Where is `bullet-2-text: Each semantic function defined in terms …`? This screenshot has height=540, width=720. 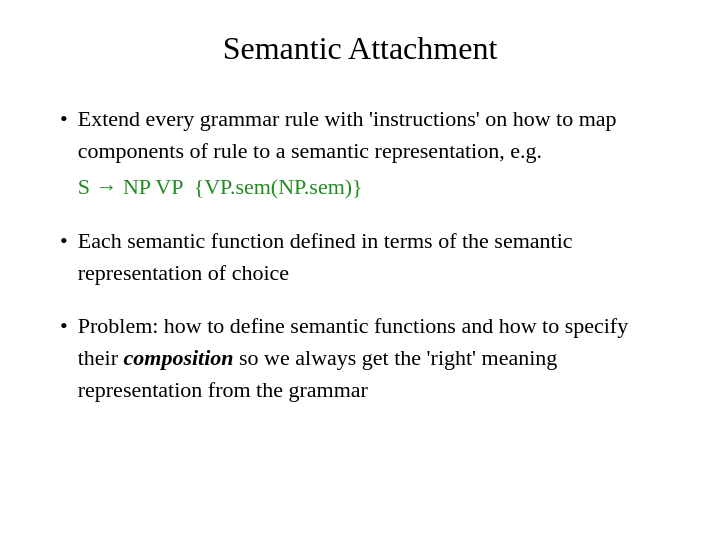
bullet-2-text: Each semantic function defined in terms … is located at coordinates (326, 256).